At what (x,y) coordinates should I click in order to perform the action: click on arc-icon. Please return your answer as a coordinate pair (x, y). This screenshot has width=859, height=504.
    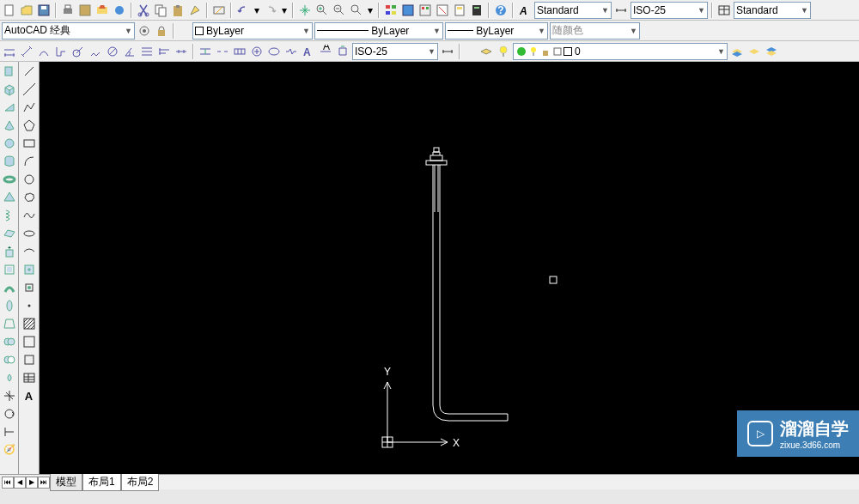
    Looking at the image, I should click on (29, 161).